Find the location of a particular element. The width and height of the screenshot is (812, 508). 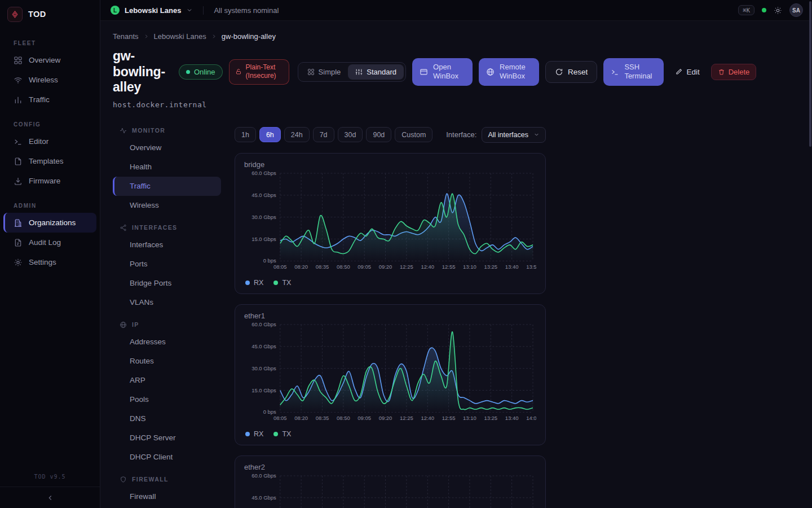

rx-legend-label: RX is located at coordinates (258, 283).